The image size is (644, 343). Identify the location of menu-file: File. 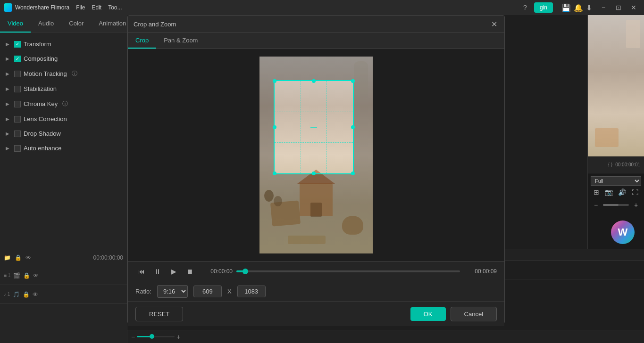
(80, 8).